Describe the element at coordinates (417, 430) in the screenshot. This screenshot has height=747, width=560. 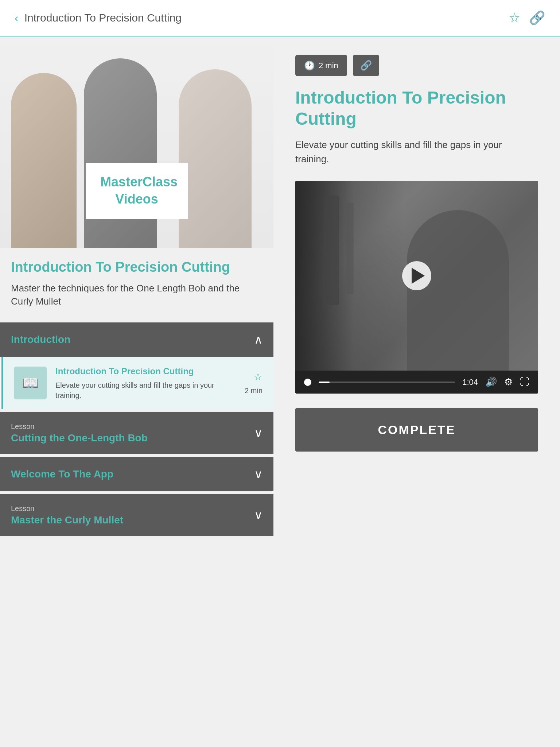
I see `complete-section: COMPLETE` at that location.